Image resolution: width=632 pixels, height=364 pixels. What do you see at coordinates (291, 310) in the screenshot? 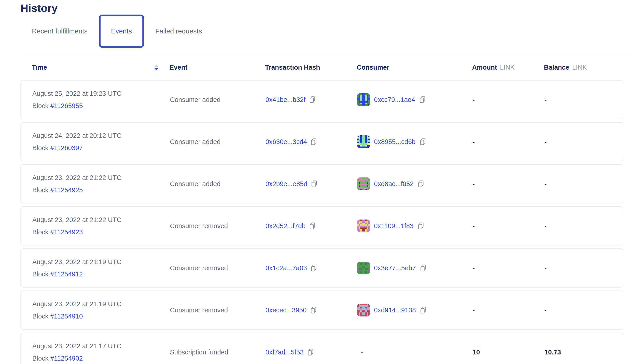
I see `tx-hash-cell: 0xecec...3950` at bounding box center [291, 310].